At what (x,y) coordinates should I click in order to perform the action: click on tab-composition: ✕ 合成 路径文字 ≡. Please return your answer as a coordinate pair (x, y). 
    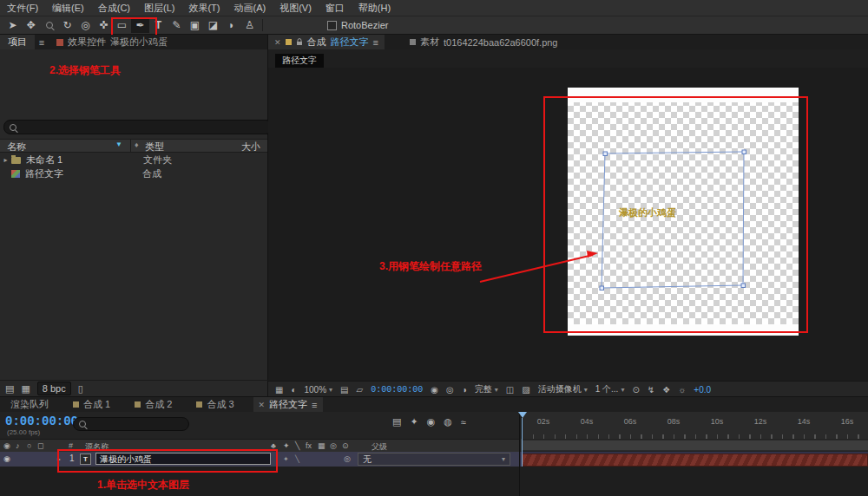
    Looking at the image, I should click on (326, 42).